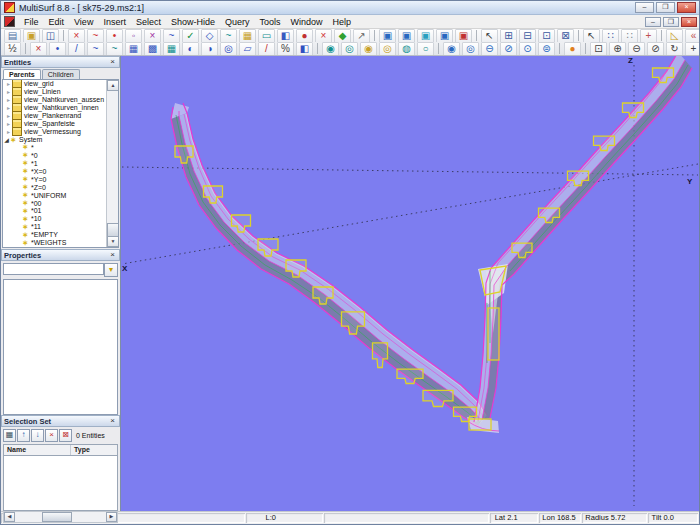 This screenshot has width=700, height=525. What do you see at coordinates (112, 255) in the screenshot?
I see `properties-close-icon: ×` at bounding box center [112, 255].